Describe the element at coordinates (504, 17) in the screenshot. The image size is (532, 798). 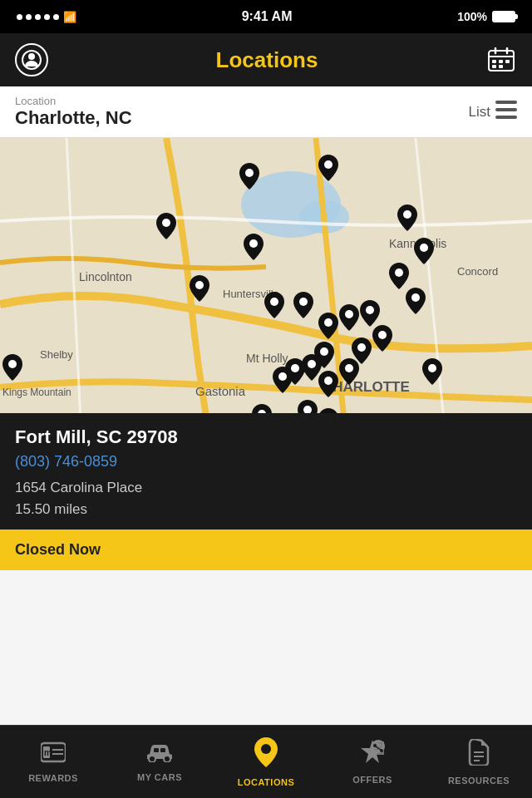
I see `battery-icon` at that location.